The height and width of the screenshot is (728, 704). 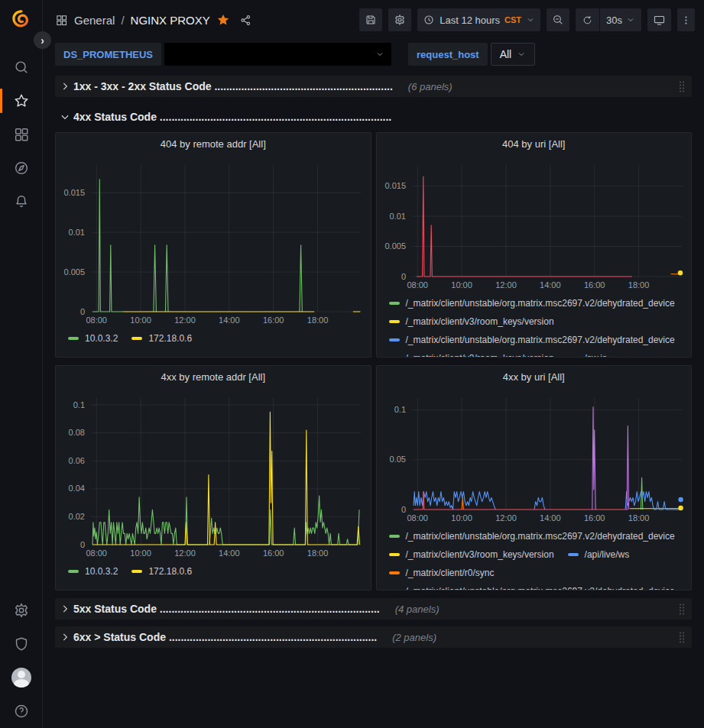 What do you see at coordinates (558, 20) in the screenshot?
I see `zoom-out-button` at bounding box center [558, 20].